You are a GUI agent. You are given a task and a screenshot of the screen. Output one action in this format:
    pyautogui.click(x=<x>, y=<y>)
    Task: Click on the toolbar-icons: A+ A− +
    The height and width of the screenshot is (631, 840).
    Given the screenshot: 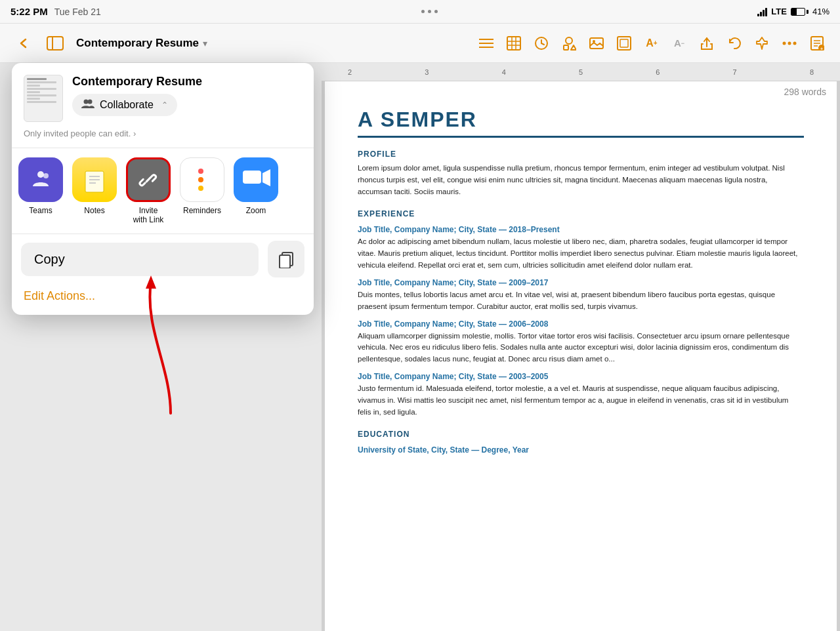 What is the action you would take?
    pyautogui.click(x=652, y=43)
    